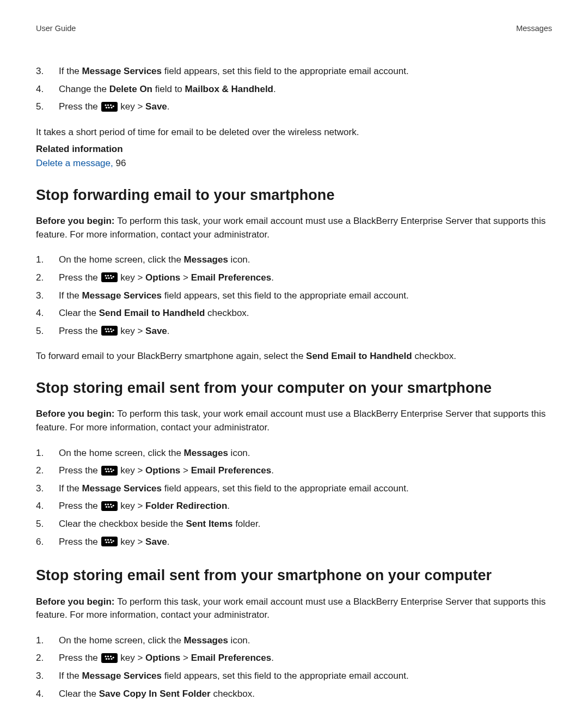  I want to click on step-item: 6.Press the key > Save., so click(294, 543).